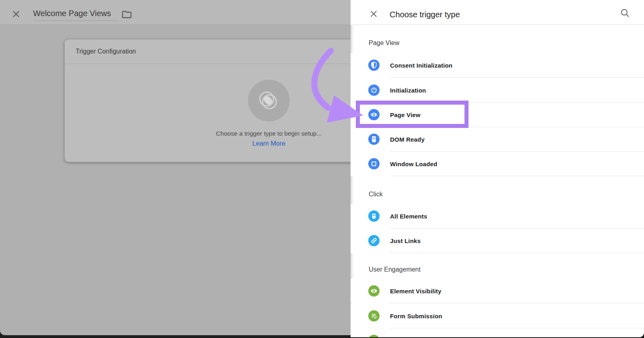 The height and width of the screenshot is (338, 644). I want to click on overlapping-circles-icon, so click(269, 101).